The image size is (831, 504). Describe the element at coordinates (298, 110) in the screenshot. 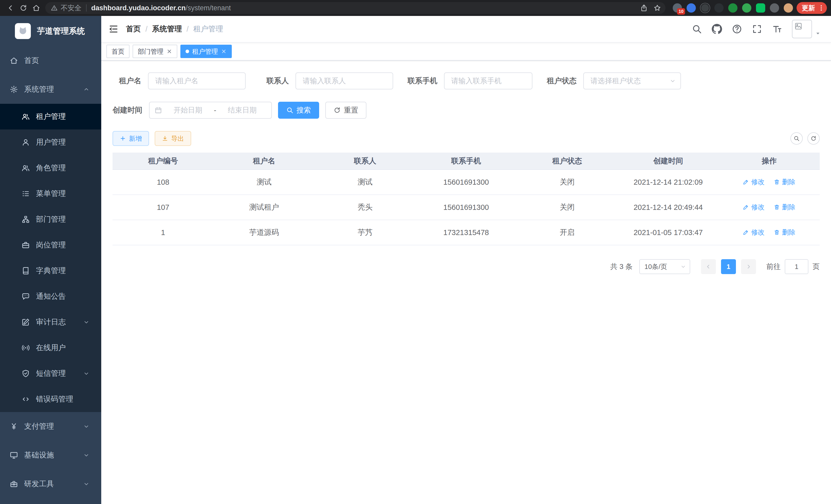

I see `search-button: 搜索` at that location.